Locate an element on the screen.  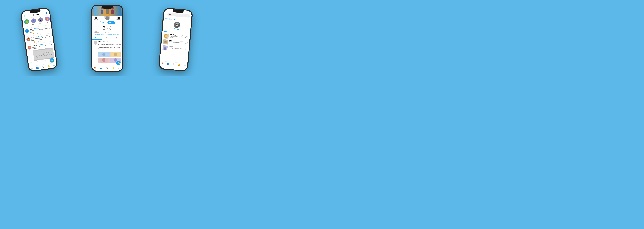
tweet-body-sal: Sal @fangorl1 · 1m ∨ Here are some edits… is located at coordinates (110, 52).